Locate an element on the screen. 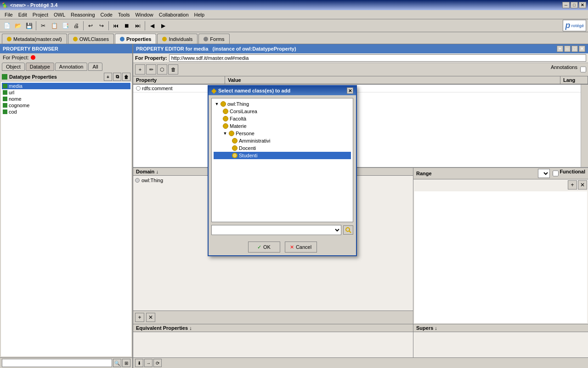 The image size is (588, 368). circle-facolta is located at coordinates (226, 119).